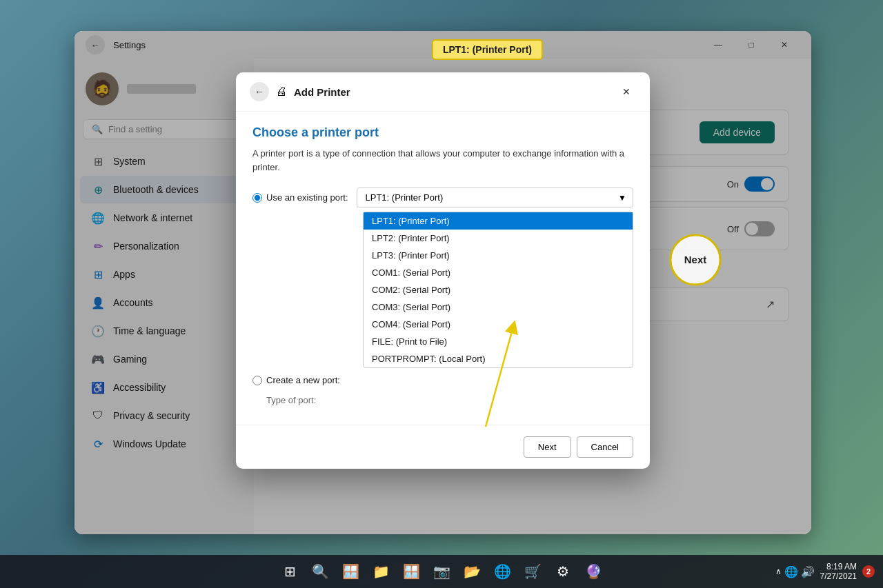 The height and width of the screenshot is (588, 883). What do you see at coordinates (791, 572) in the screenshot?
I see `globe-icon: 🌐` at bounding box center [791, 572].